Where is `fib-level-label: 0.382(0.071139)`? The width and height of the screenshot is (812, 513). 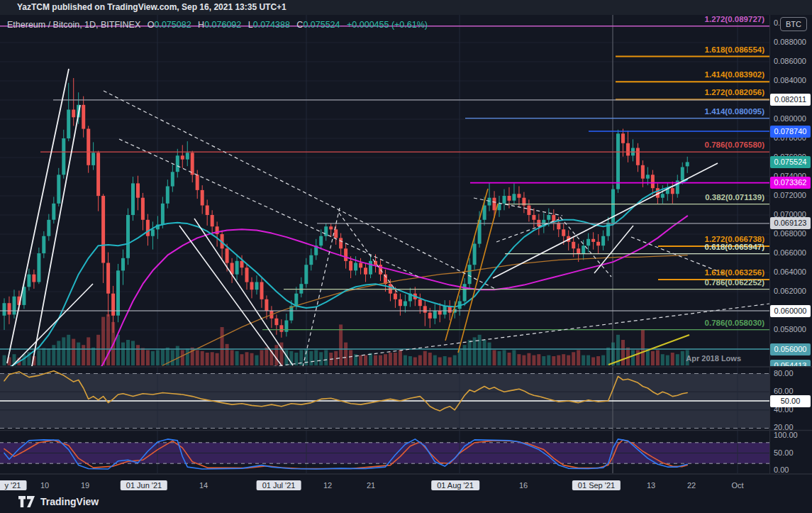
fib-level-label: 0.382(0.071139) is located at coordinates (735, 197).